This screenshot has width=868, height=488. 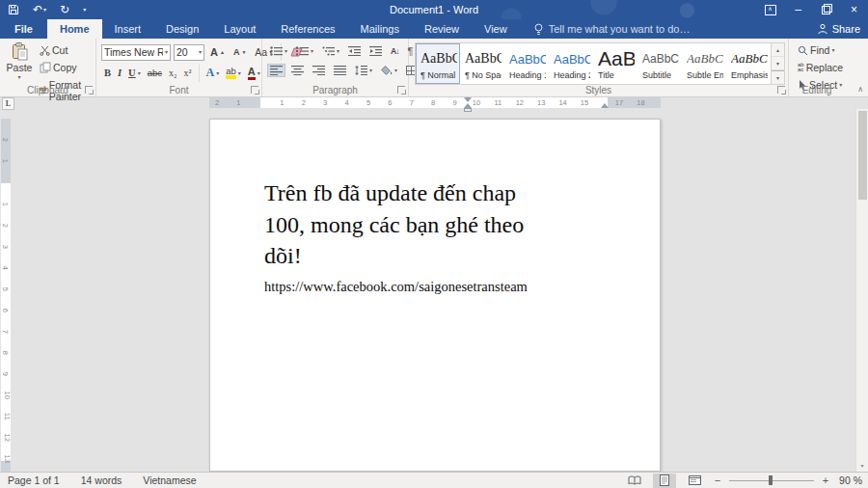 I want to click on text-effects-button: A▾, so click(x=213, y=73).